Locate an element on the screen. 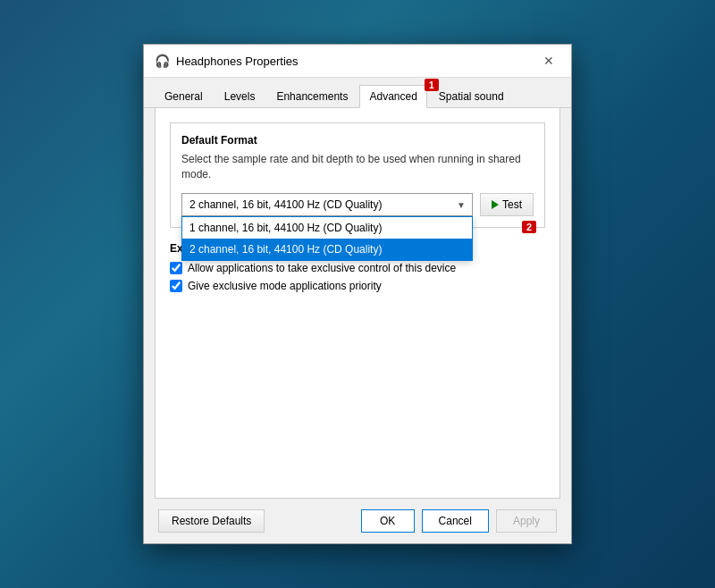 The image size is (715, 588). play-icon is located at coordinates (495, 205).